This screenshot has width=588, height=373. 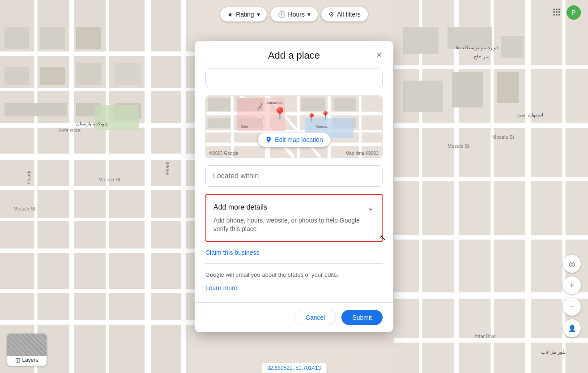 What do you see at coordinates (322, 126) in the screenshot?
I see `svg-text: Mansur...` at bounding box center [322, 126].